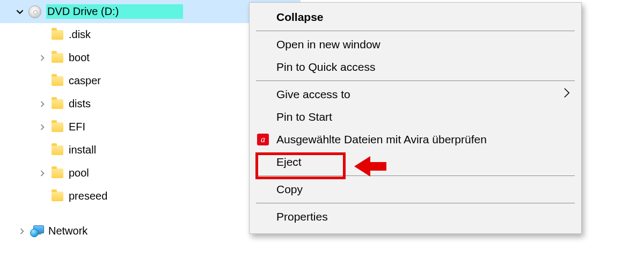 This screenshot has width=644, height=271. What do you see at coordinates (79, 127) in the screenshot?
I see `tree-item-label: EFI` at bounding box center [79, 127].